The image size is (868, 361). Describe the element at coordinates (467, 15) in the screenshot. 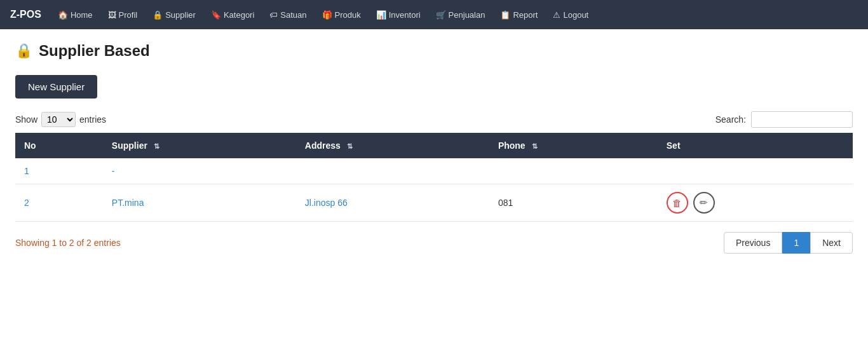

I see `nav-penjualan-label: Penjualan` at that location.